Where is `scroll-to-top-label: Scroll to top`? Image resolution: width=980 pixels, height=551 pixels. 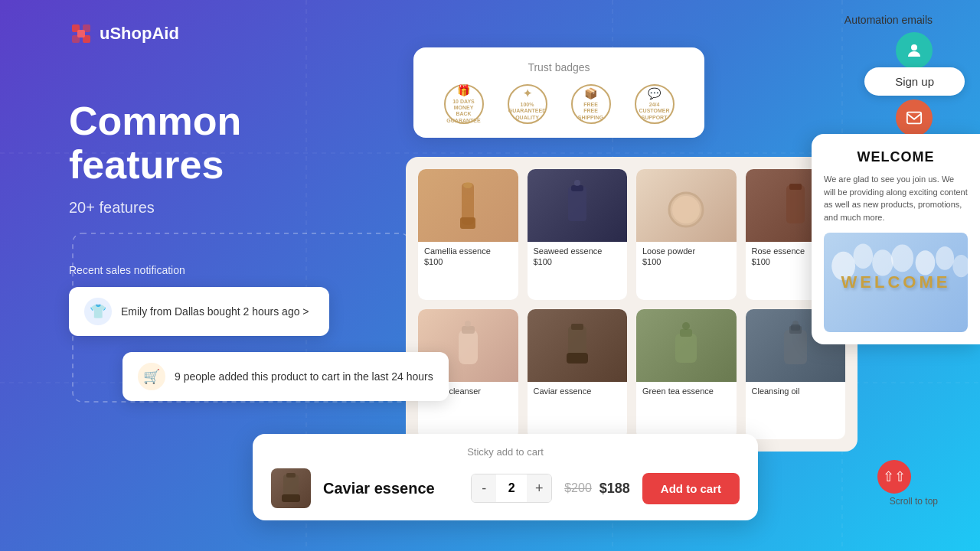 scroll-to-top-label: Scroll to top is located at coordinates (914, 501).